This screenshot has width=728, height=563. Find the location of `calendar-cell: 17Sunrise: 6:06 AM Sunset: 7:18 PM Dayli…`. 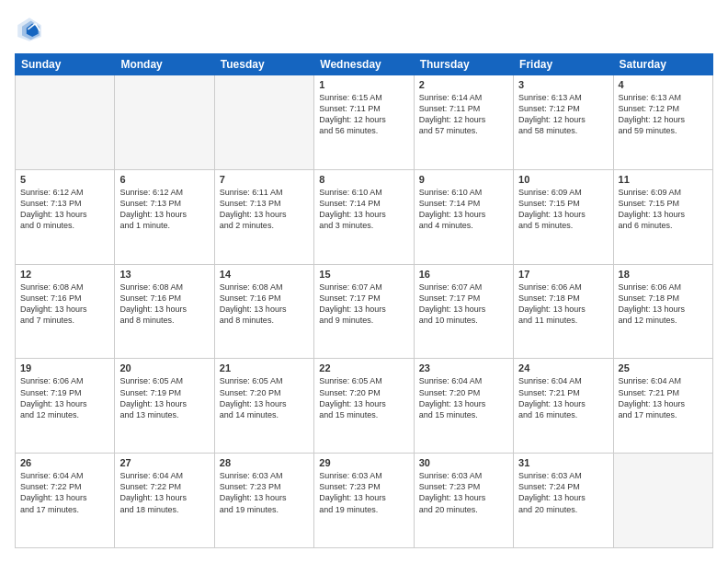

calendar-cell: 17Sunrise: 6:06 AM Sunset: 7:18 PM Dayli… is located at coordinates (563, 311).